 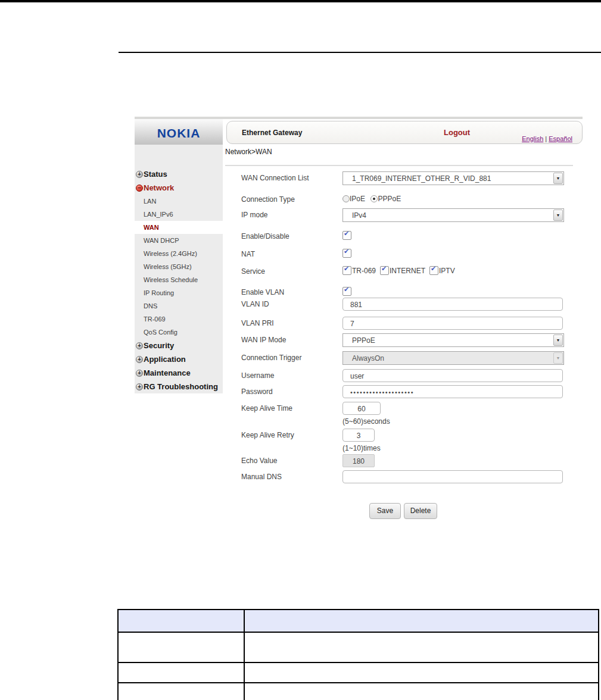 I want to click on select-value: IPv4, so click(x=359, y=215).